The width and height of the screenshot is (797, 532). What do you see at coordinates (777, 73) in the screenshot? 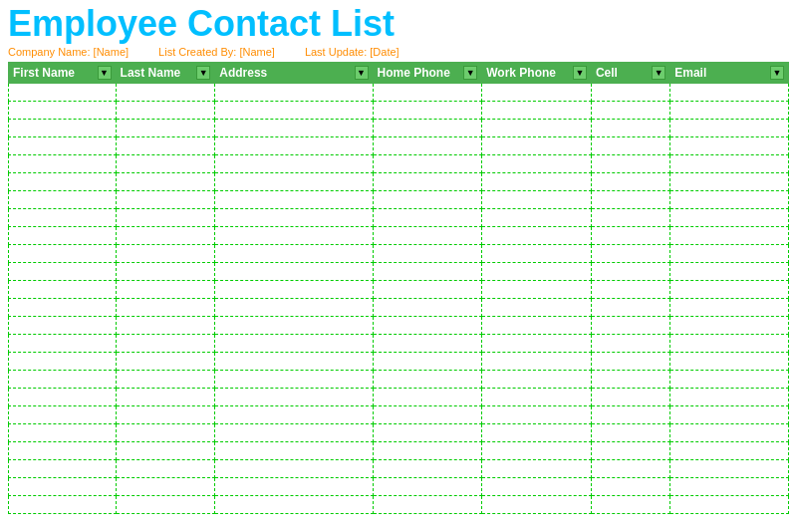
I see `email-dropdown: ▼` at bounding box center [777, 73].